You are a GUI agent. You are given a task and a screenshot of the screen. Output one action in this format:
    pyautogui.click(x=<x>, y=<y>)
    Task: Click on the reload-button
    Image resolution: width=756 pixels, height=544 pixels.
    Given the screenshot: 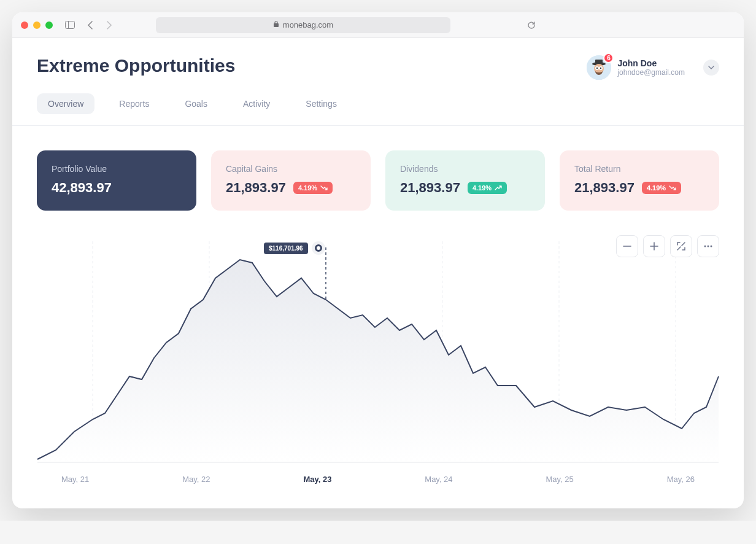 What is the action you would take?
    pyautogui.click(x=531, y=25)
    